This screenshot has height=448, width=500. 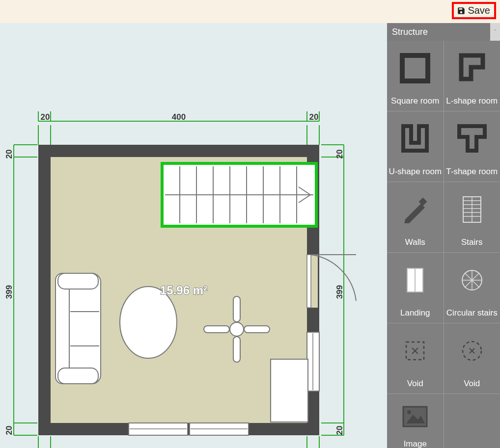 What do you see at coordinates (45, 117) in the screenshot?
I see `dim-top-left: 20` at bounding box center [45, 117].